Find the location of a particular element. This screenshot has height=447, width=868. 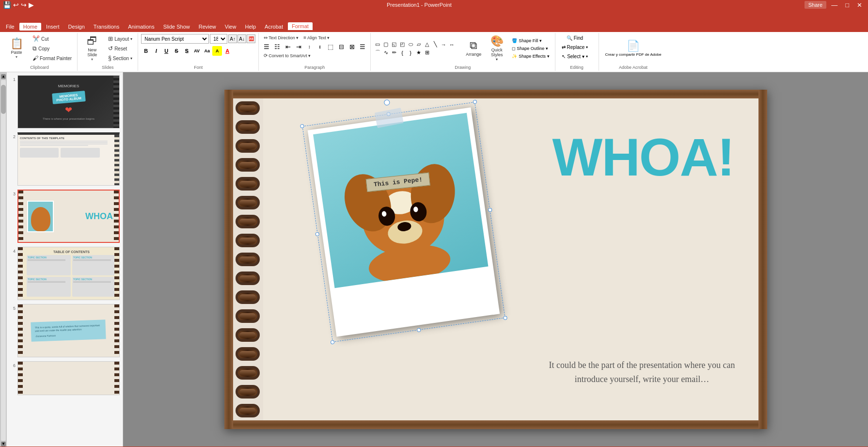

handle-bm is located at coordinates (419, 330).